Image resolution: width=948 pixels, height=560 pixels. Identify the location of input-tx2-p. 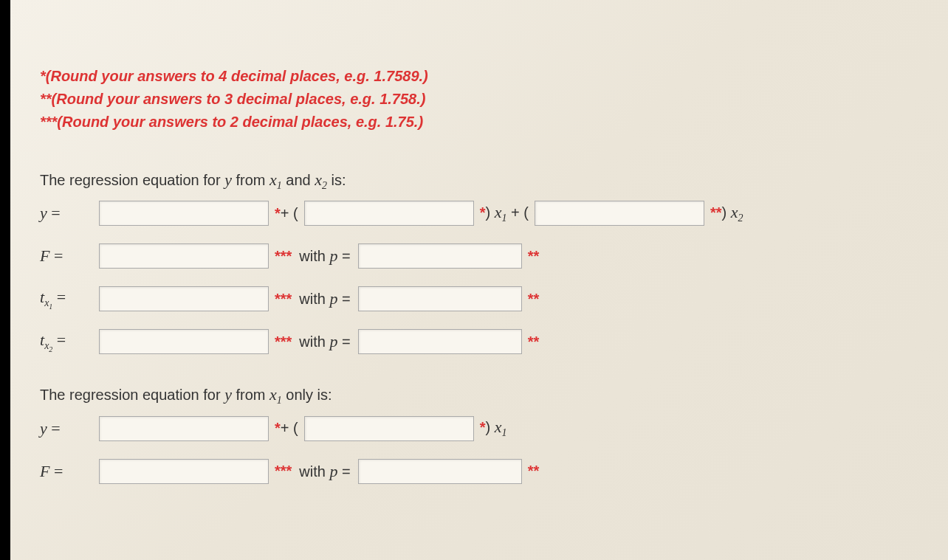
(440, 342).